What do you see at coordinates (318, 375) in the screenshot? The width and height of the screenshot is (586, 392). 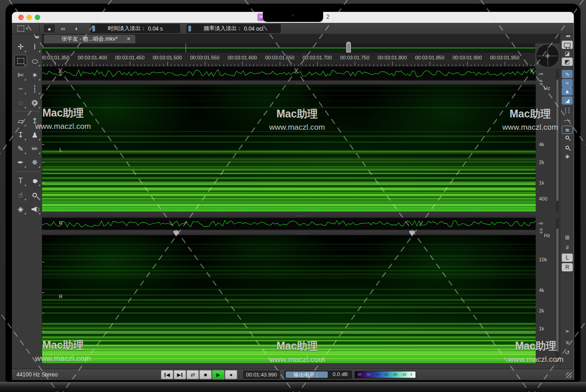 I see `output-level-field: 输出电平： 0.0 dB` at bounding box center [318, 375].